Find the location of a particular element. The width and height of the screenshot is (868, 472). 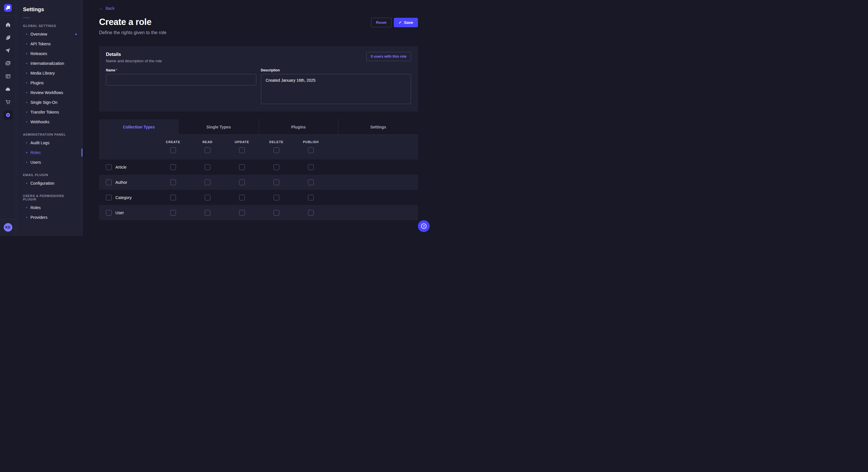

description-input: Created January 16th, 2025 is located at coordinates (336, 89).